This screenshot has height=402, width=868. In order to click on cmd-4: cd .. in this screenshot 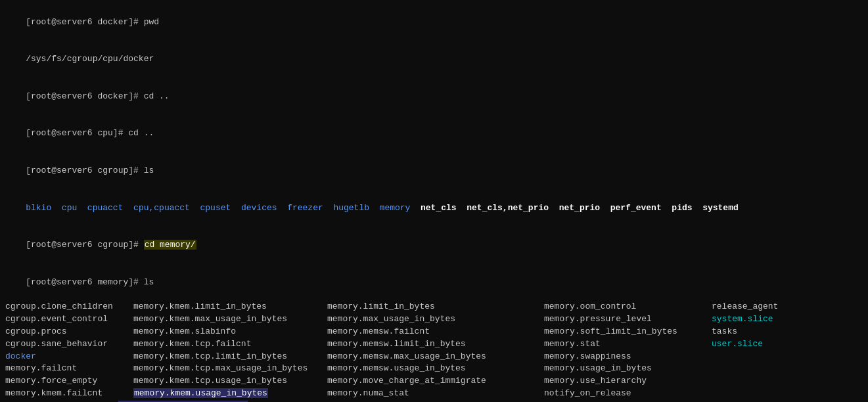, I will do `click(141, 133)`.